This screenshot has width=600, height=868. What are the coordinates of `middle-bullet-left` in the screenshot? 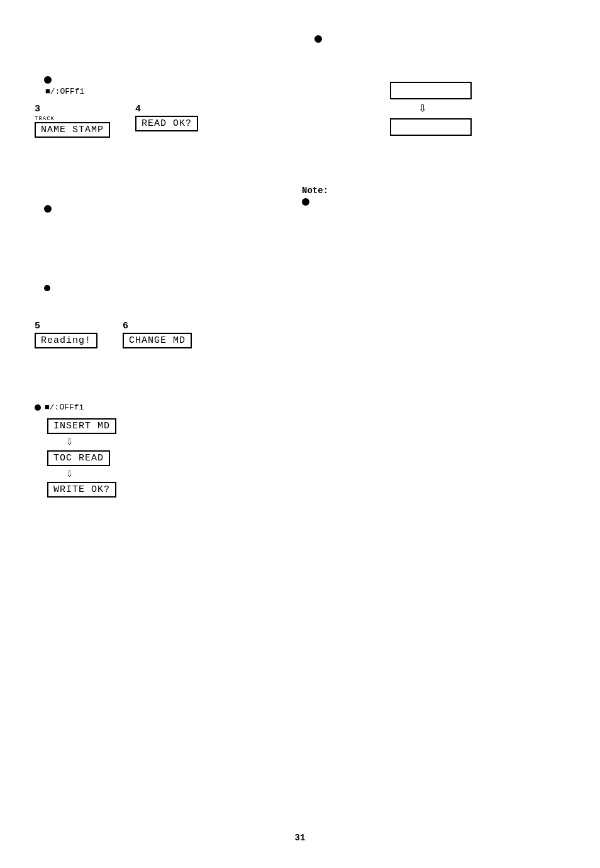 It's located at (48, 210).